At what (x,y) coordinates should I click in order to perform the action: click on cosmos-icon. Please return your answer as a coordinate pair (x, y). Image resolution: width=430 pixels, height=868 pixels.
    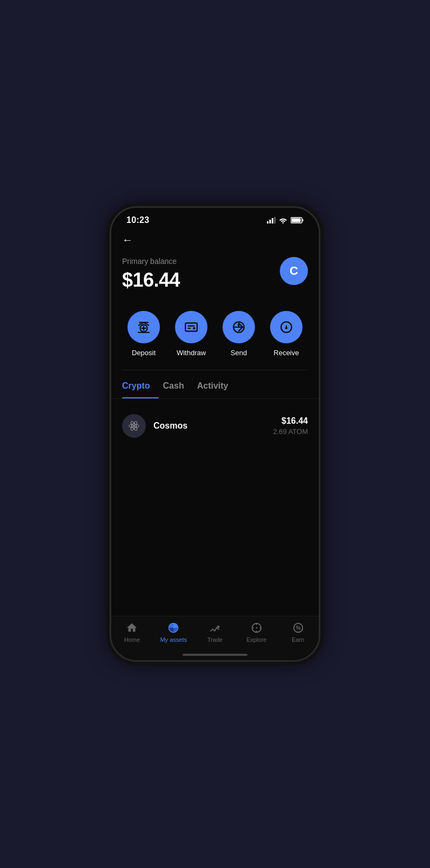
    Looking at the image, I should click on (134, 426).